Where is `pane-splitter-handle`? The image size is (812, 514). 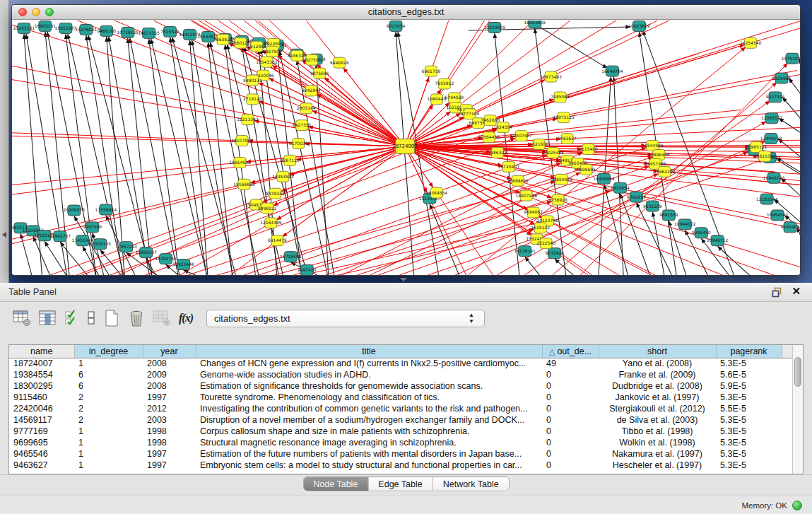 pane-splitter-handle is located at coordinates (404, 280).